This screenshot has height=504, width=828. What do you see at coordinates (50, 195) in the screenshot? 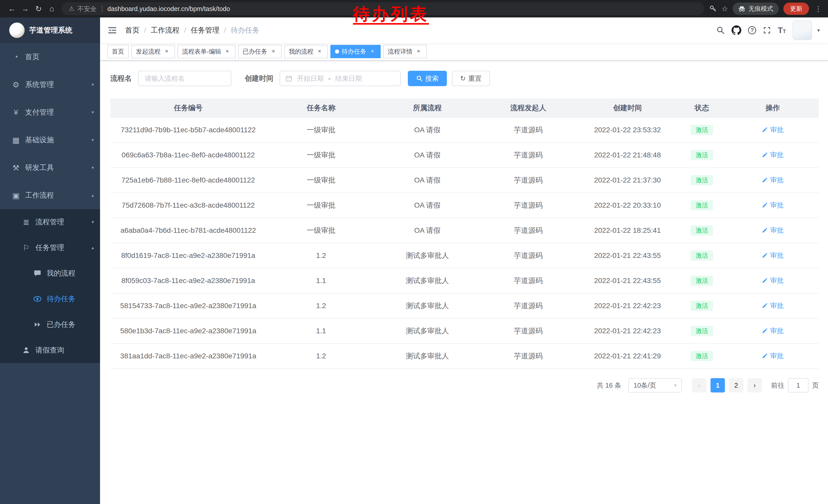
I see `sidebar-item-workflow: ▣ 工作流程 ▴` at bounding box center [50, 195].